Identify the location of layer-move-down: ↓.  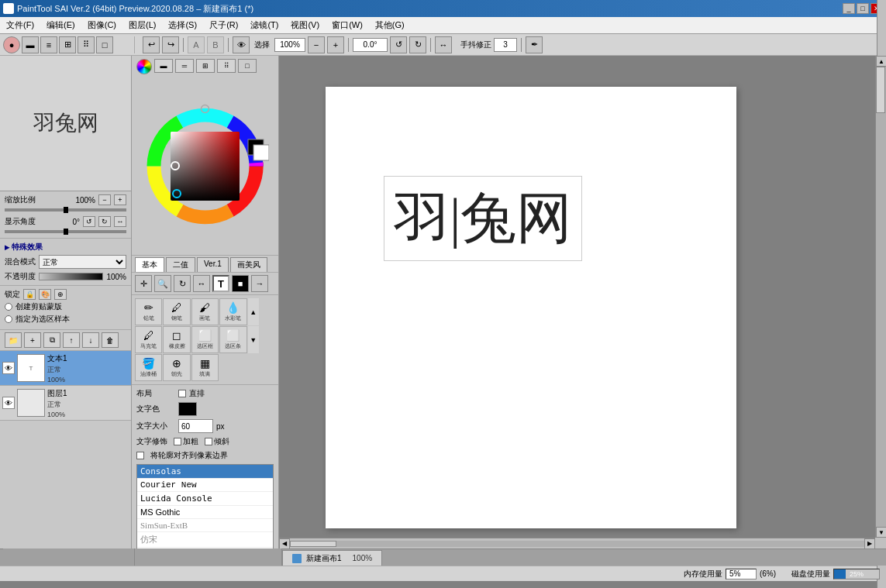
(91, 340).